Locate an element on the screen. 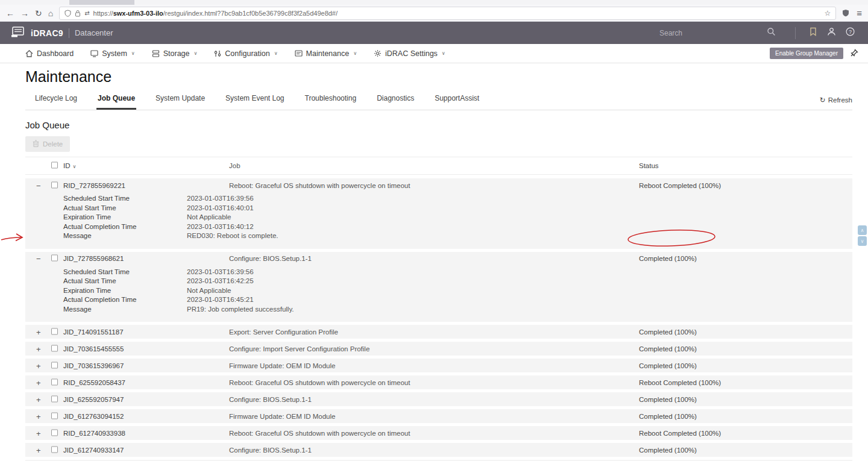  tab-lifecycle-log: Lifecycle Log is located at coordinates (56, 101).